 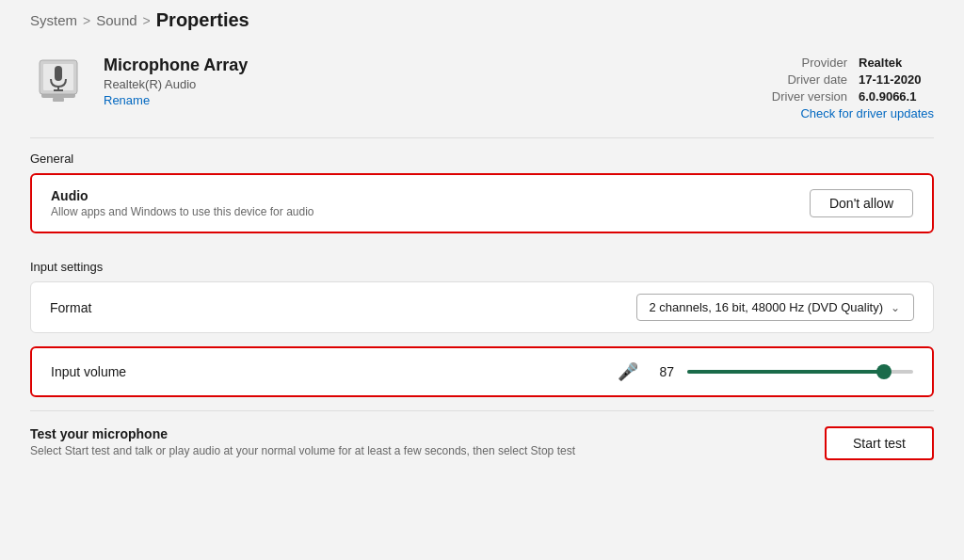 What do you see at coordinates (825, 62) in the screenshot?
I see `provider-label: Provider` at bounding box center [825, 62].